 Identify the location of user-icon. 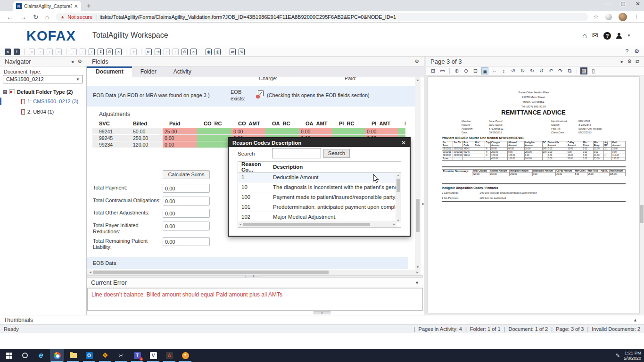
(619, 36).